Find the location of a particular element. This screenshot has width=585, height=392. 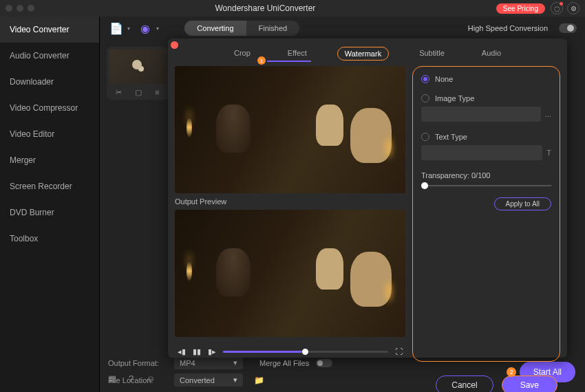

player-controls: ◂▮ ▮▮ ▮▸ ⛶ is located at coordinates (290, 351).